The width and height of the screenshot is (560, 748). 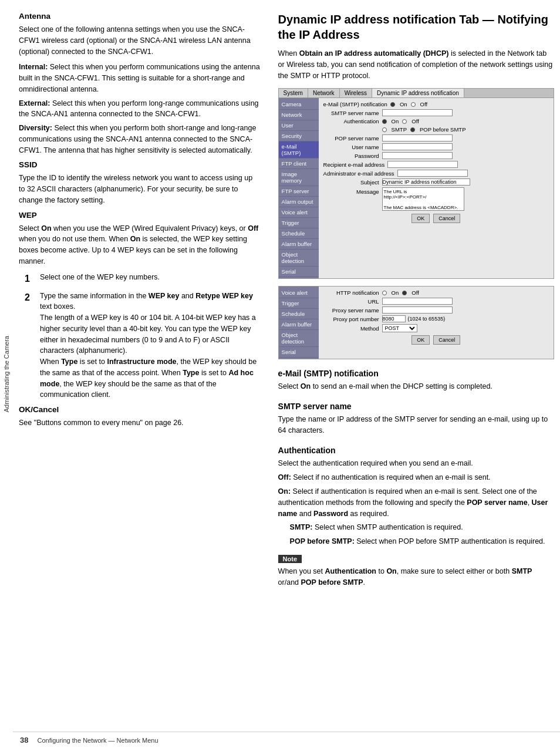 I want to click on antenna-external: External: Select this when you perform l…, so click(x=140, y=109).